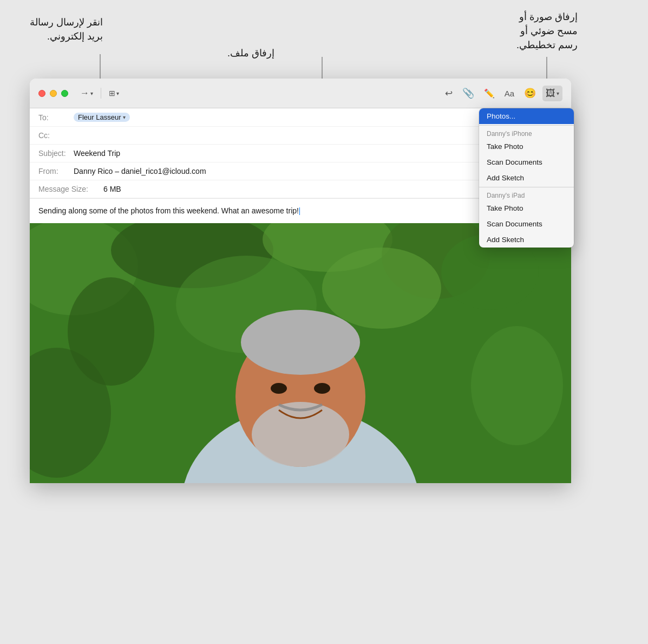  Describe the element at coordinates (56, 171) in the screenshot. I see `from-label: From:` at that location.